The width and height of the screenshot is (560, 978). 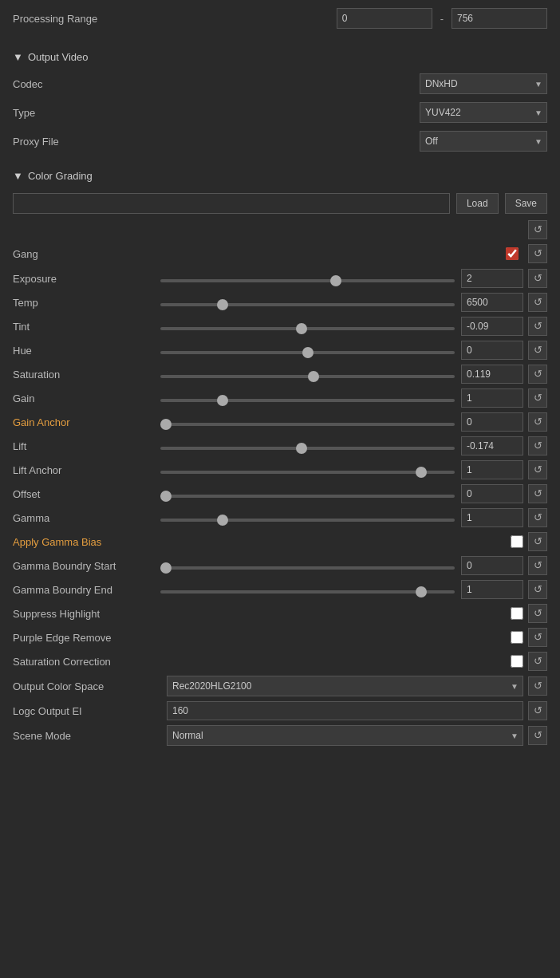 What do you see at coordinates (308, 592) in the screenshot?
I see `gamma-boundary-end-slider` at bounding box center [308, 592].